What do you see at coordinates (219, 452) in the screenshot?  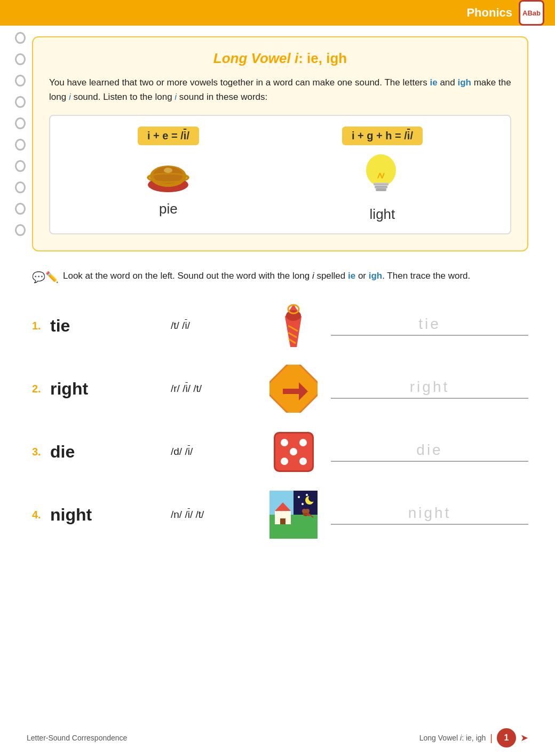 I see `ex-phonics-3: /d/ /i/` at bounding box center [219, 452].